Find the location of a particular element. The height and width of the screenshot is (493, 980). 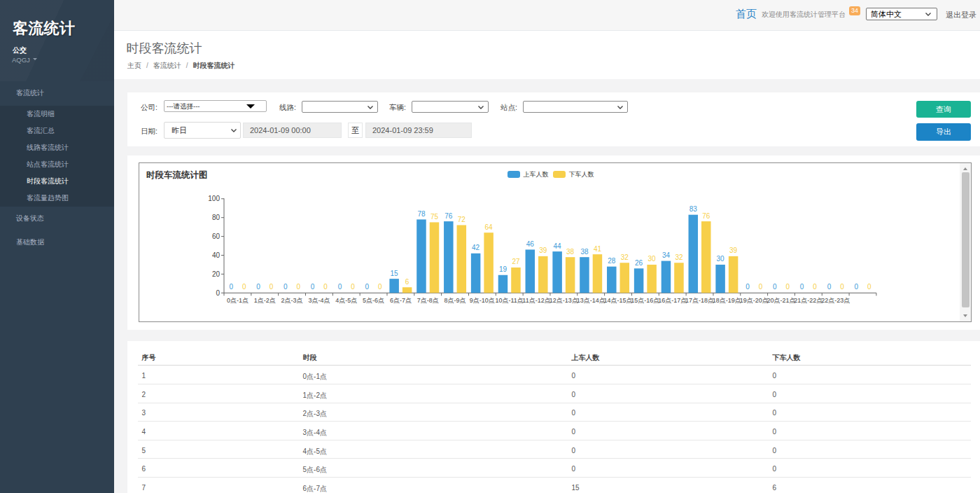

svg-text: 15点-16点 is located at coordinates (645, 300).